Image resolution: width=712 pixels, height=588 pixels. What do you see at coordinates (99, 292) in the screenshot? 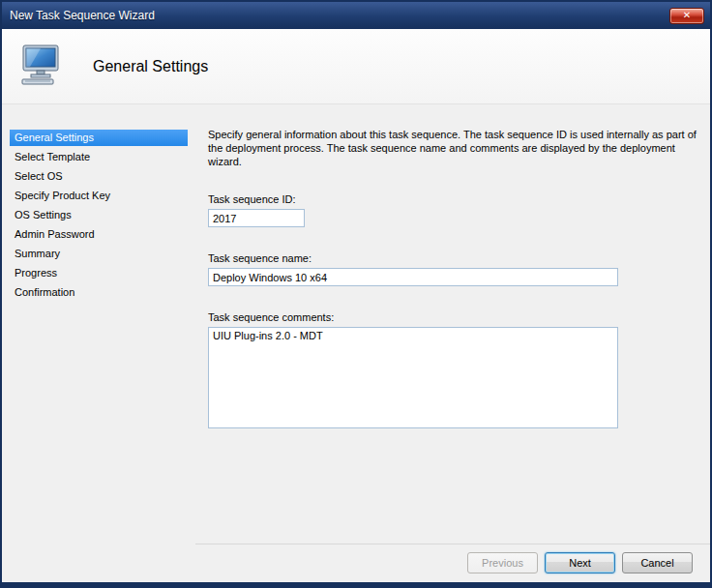
I see `sidebar-item-confirmation: Confirmation` at bounding box center [99, 292].